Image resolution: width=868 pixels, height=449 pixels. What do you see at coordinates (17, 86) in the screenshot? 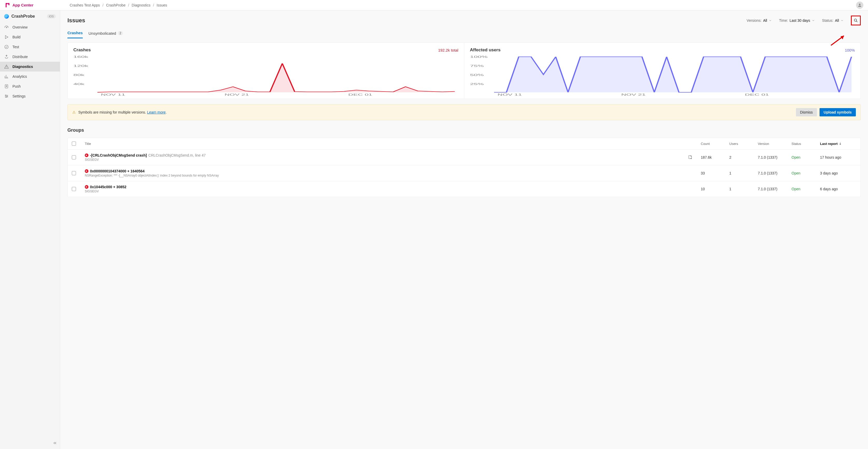
I see `sidebar-item-label: Push` at bounding box center [17, 86].